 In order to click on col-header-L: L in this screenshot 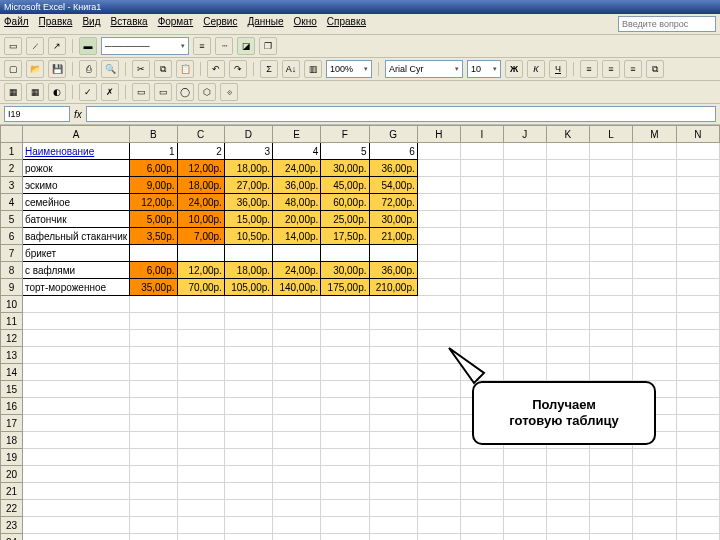, I will do `click(612, 134)`.